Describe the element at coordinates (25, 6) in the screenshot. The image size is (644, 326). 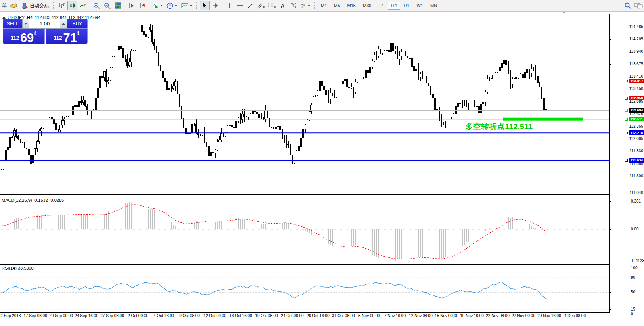
I see `autotrading-icon` at that location.